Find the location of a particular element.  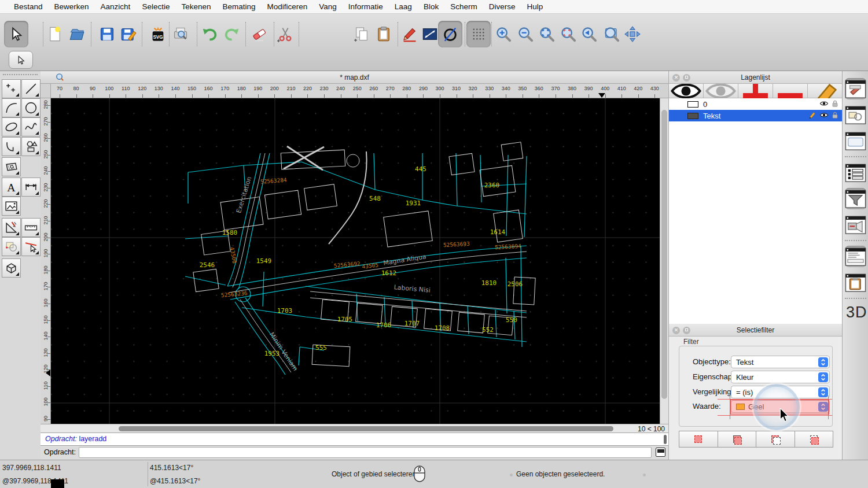

vertical-scrollbar is located at coordinates (664, 261).